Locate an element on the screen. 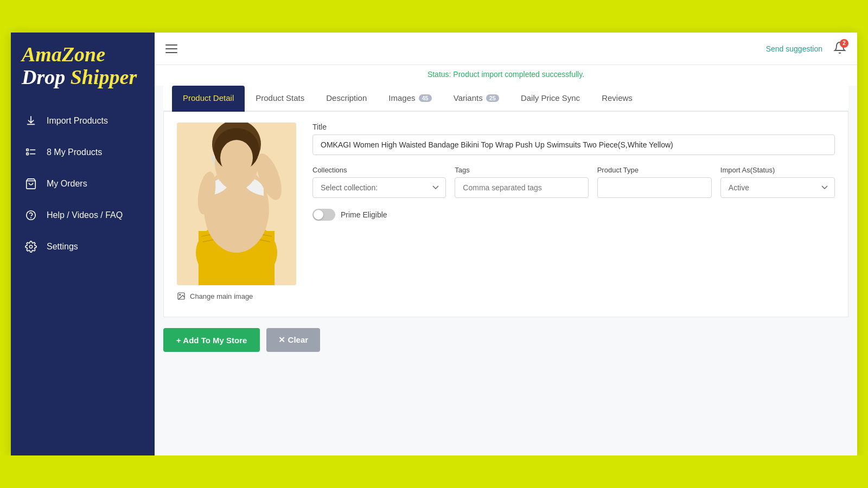  sidebar-item-import-products: Import Products is located at coordinates (82, 121).